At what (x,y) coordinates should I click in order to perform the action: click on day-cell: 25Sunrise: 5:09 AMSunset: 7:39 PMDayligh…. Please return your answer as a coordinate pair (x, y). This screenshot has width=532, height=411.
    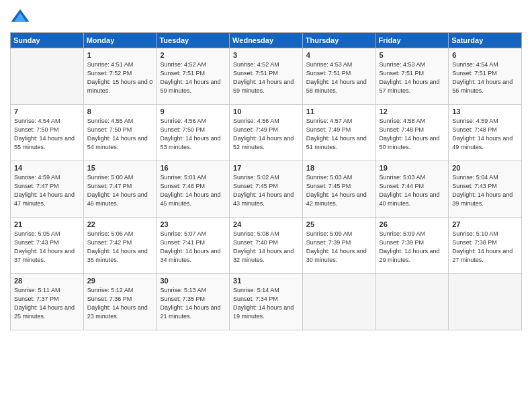
    Looking at the image, I should click on (339, 246).